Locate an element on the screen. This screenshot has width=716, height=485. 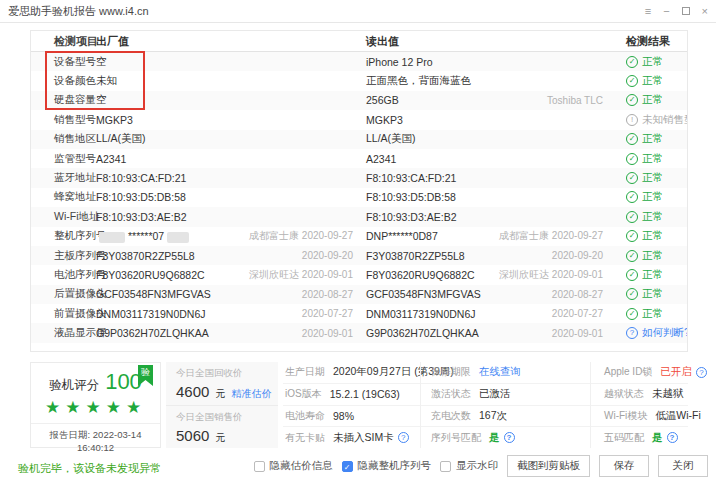
info-cell: iOS版本15.2.1 (19C63) is located at coordinates (352, 394).